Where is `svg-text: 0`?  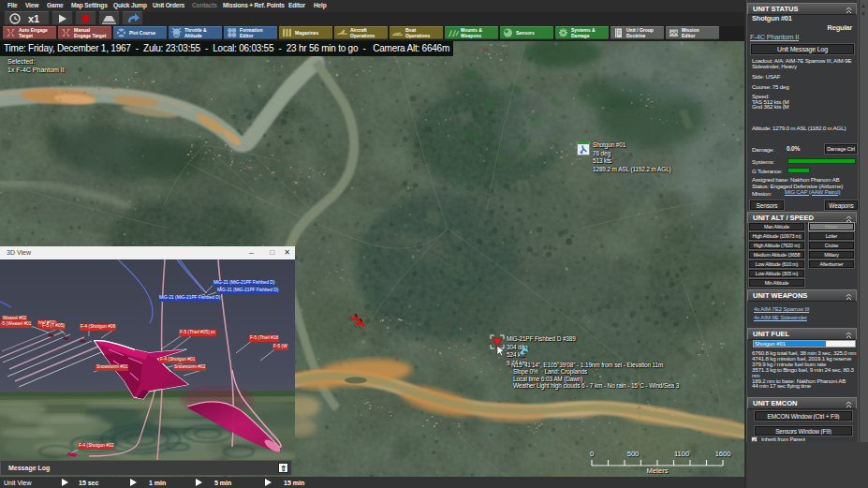
svg-text: 0 is located at coordinates (592, 453).